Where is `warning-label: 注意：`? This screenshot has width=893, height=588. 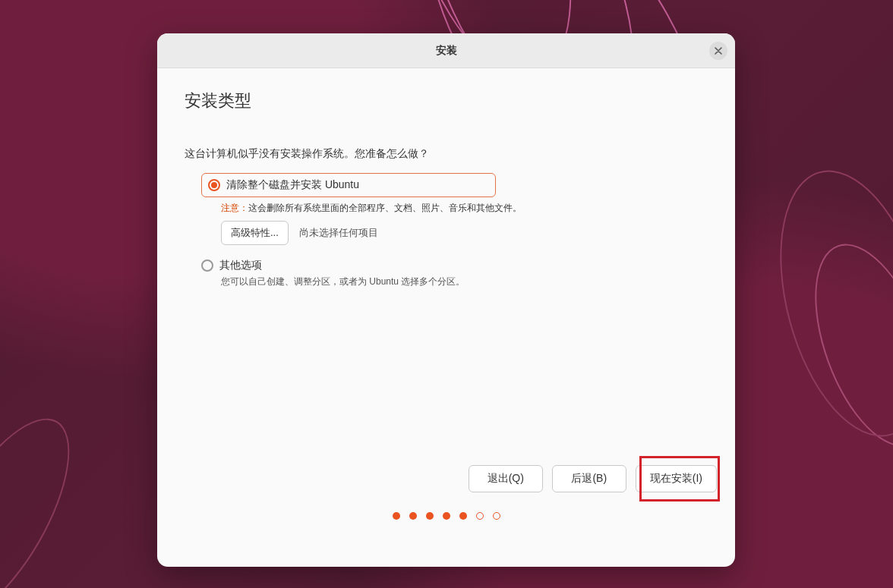
warning-label: 注意： is located at coordinates (235, 208).